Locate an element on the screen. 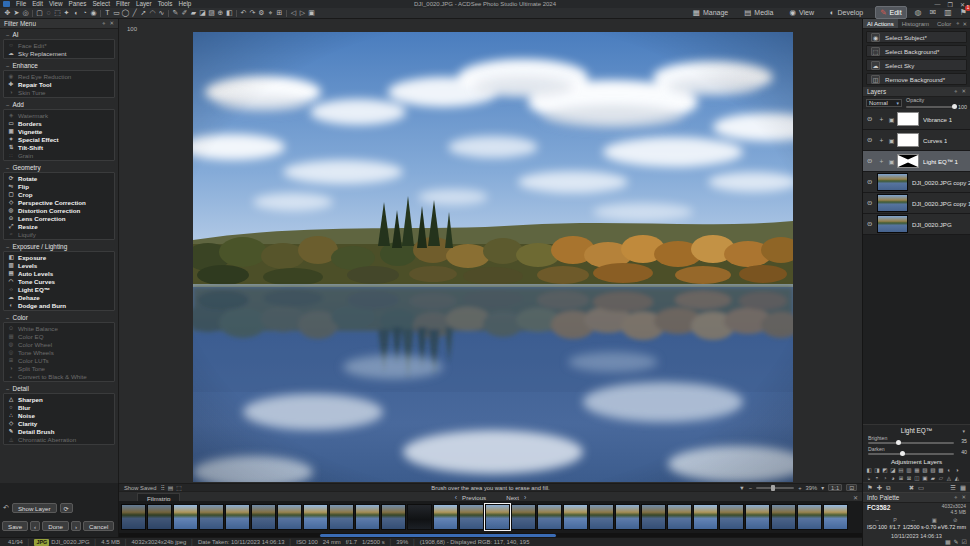 The height and width of the screenshot is (546, 970). adjustment-type-icon-23: ◬ is located at coordinates (949, 478).